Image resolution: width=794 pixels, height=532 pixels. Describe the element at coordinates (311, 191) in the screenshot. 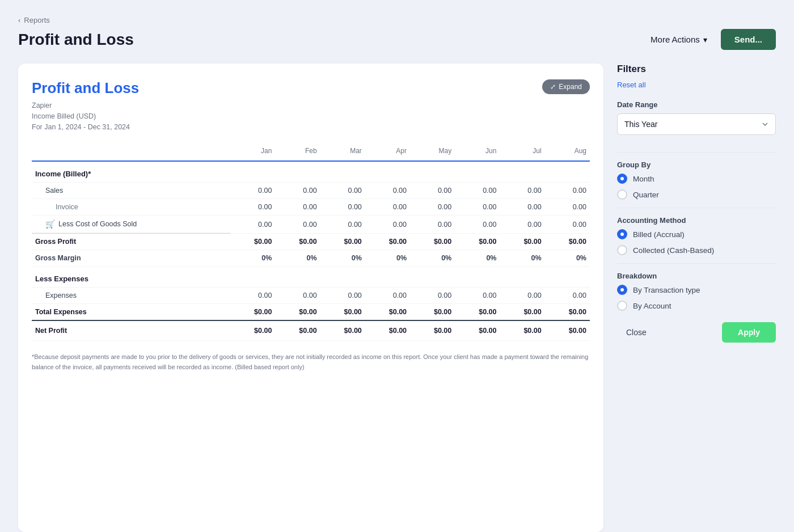

I see `sales-row: Sales 0.00 0.00 0.00 0.00 0.00 0.00 0.00…` at that location.